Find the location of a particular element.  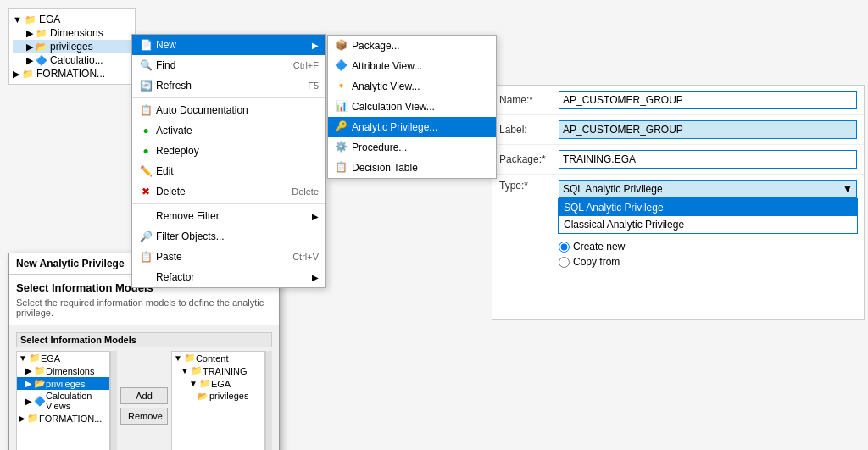

submenu-item-procedure: ⚙️ Procedure... is located at coordinates (412, 147).